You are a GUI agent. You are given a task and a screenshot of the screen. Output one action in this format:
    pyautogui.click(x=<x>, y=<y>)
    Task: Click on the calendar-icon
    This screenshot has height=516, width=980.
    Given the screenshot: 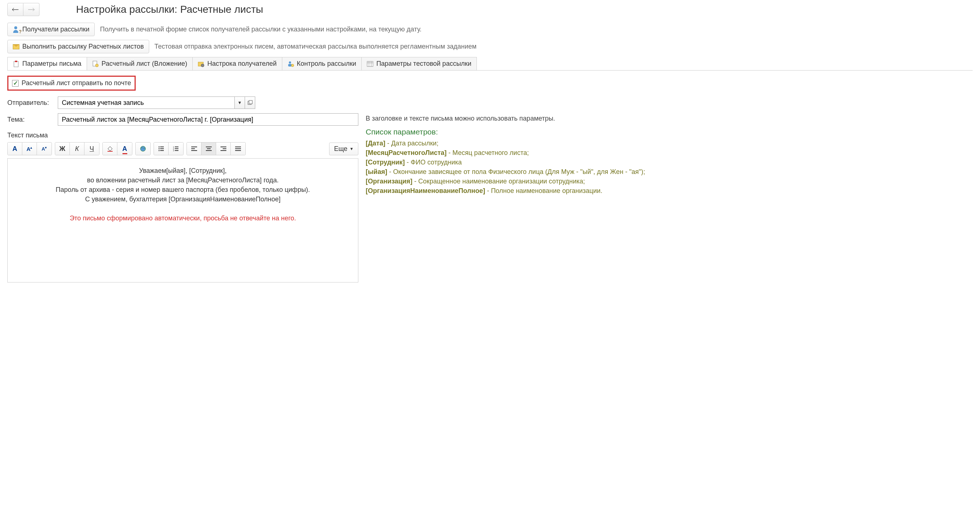 What is the action you would take?
    pyautogui.click(x=370, y=64)
    